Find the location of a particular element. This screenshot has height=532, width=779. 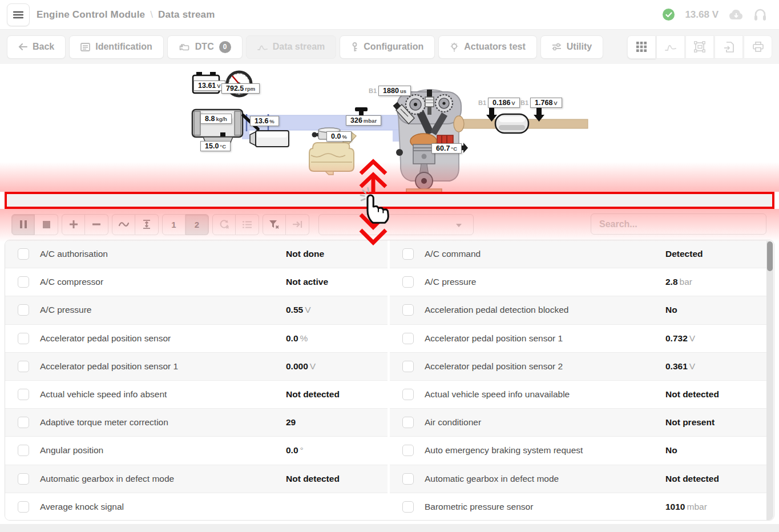

search-input is located at coordinates (679, 224).